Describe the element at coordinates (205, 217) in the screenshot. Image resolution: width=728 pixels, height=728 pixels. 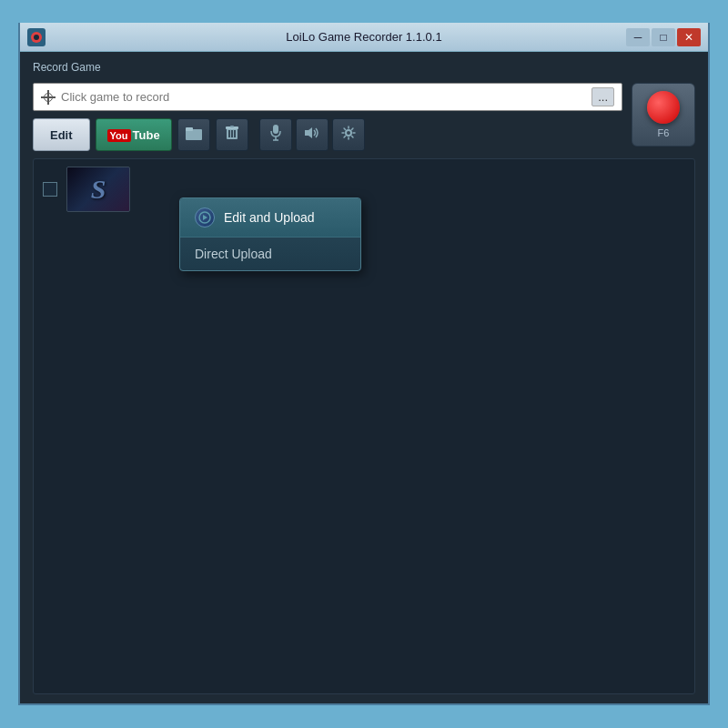
I see `edit-upload-icon` at that location.